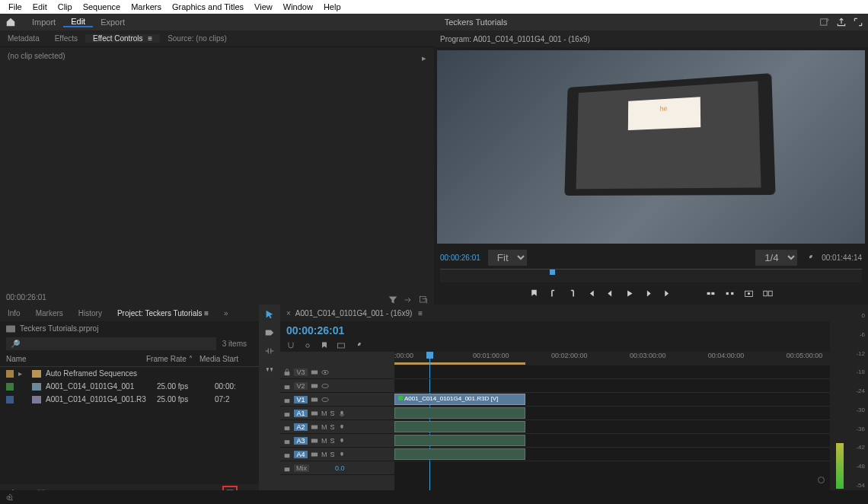 Image resolution: width=868 pixels, height=504 pixels. What do you see at coordinates (711, 294) in the screenshot?
I see `lift-button` at bounding box center [711, 294].